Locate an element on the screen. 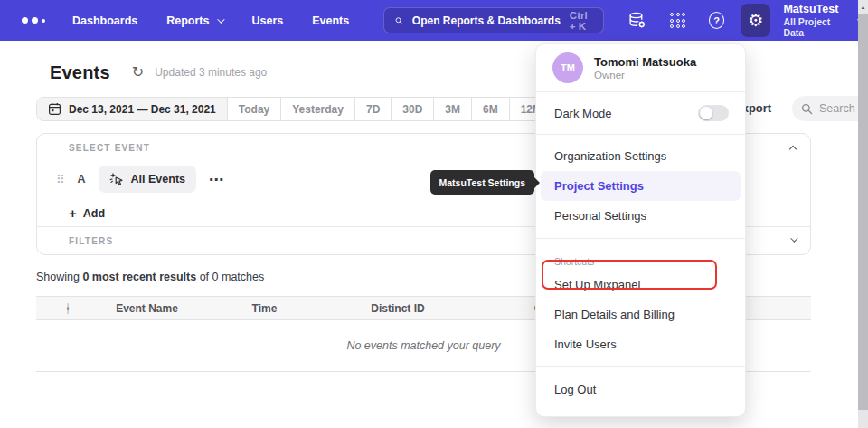 The height and width of the screenshot is (428, 868). column-header-distinct-id: Distinct ID is located at coordinates (398, 309).